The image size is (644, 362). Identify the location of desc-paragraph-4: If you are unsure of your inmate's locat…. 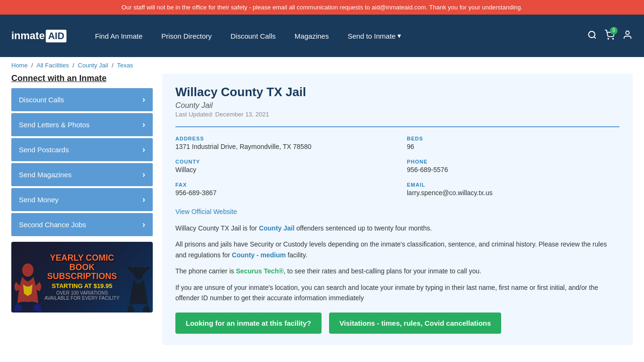
(397, 293).